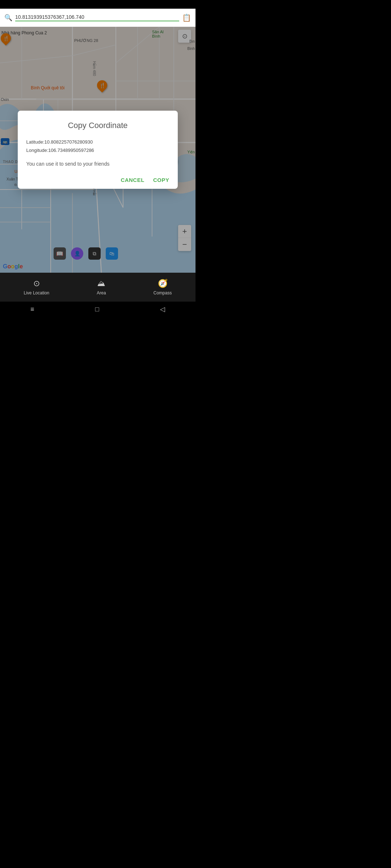 This screenshot has height=868, width=391. Describe the element at coordinates (97, 310) in the screenshot. I see `android-home-button: □` at that location.